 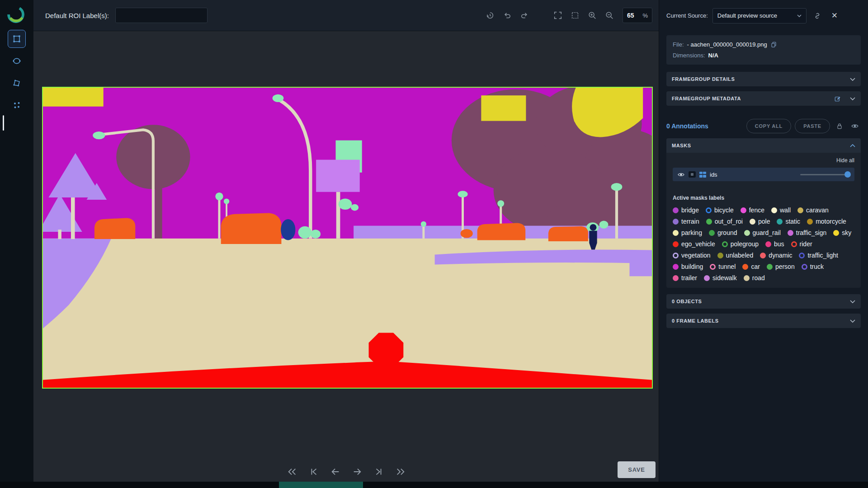 What do you see at coordinates (835, 16) in the screenshot?
I see `close-button: ✕` at bounding box center [835, 16].